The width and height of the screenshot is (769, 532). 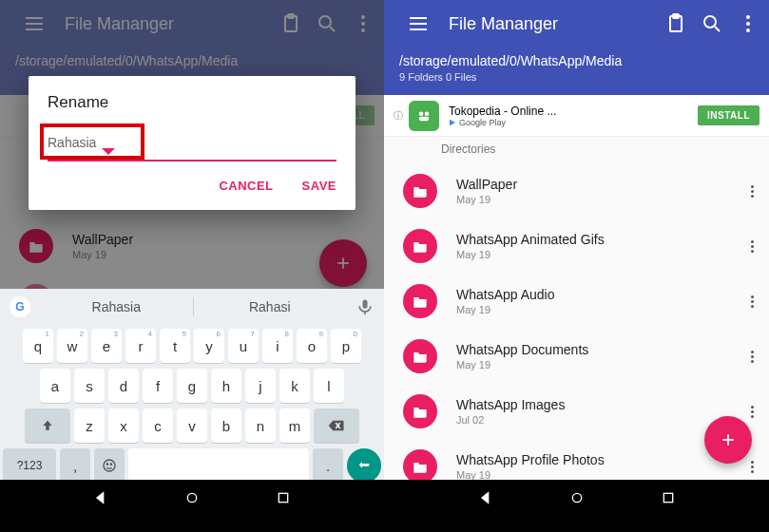 I want to click on key-v: v, so click(x=192, y=426).